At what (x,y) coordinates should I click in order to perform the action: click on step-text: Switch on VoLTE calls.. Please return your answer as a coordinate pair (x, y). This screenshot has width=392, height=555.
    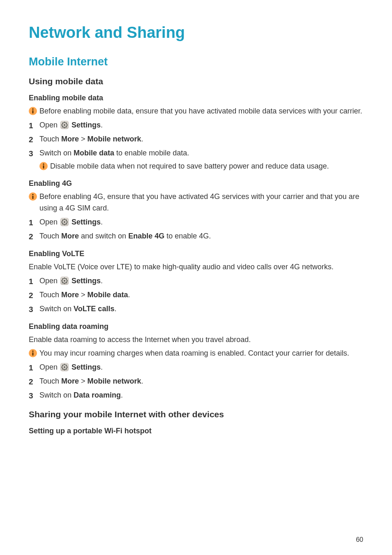
    Looking at the image, I should click on (78, 309).